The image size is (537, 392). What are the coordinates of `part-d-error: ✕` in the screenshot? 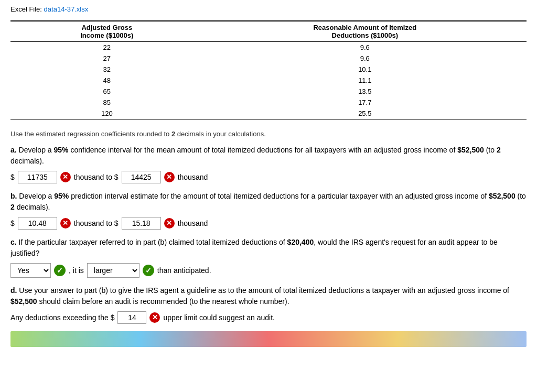 It's located at (155, 318).